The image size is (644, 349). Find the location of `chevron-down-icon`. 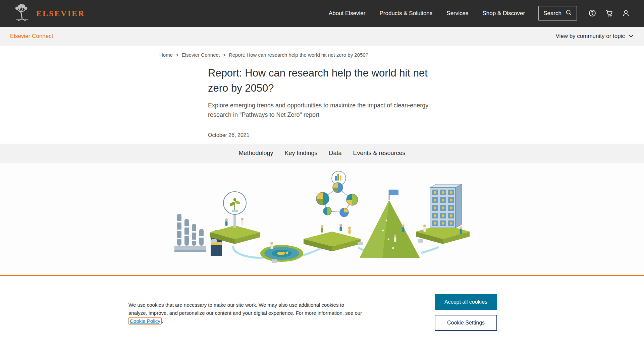

chevron-down-icon is located at coordinates (631, 36).